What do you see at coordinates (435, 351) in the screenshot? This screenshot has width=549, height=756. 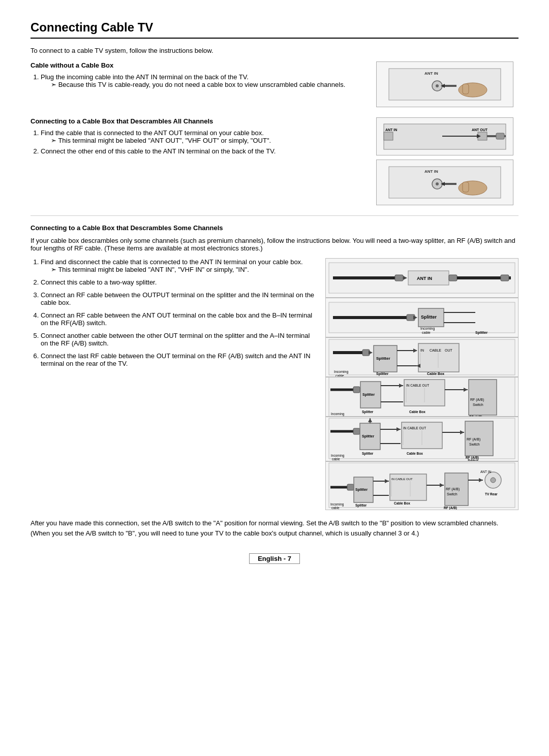 I see `svg-text: CABLE` at bounding box center [435, 351].